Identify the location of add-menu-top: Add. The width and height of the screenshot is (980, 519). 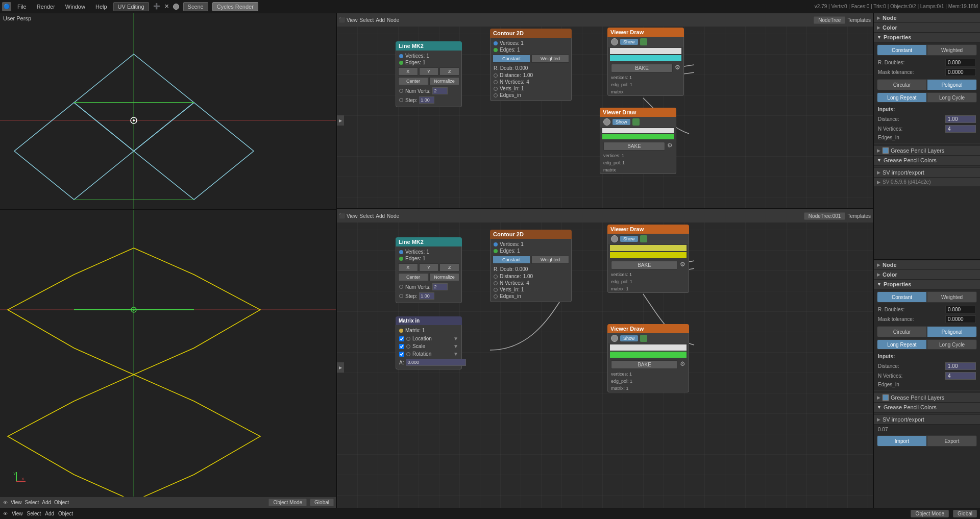
(380, 20).